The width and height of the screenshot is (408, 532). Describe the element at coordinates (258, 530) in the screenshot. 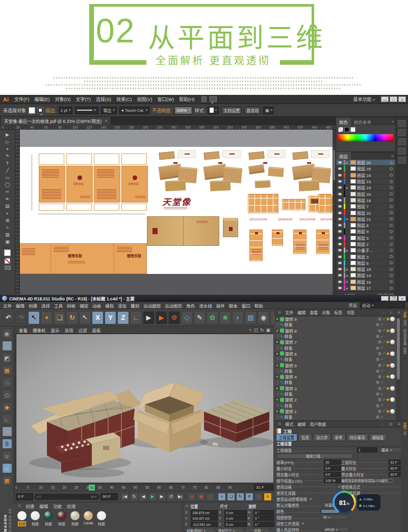

I see `apply-button: 应用` at that location.